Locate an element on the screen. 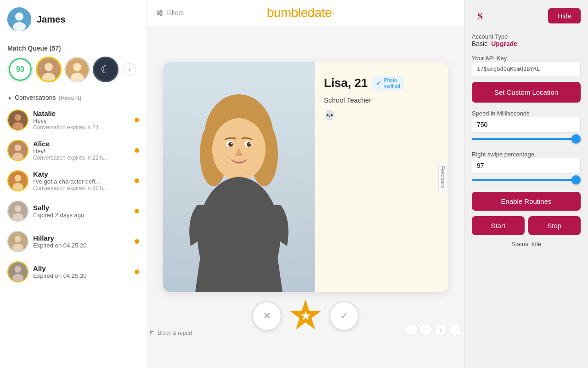 The height and width of the screenshot is (368, 588). conv-item-natalie: Natalie Heyy Conversation expires in 24 … is located at coordinates (74, 120).